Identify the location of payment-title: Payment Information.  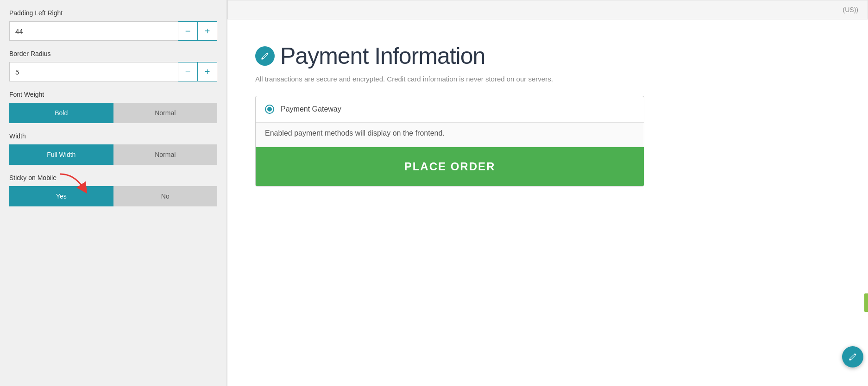
(383, 56).